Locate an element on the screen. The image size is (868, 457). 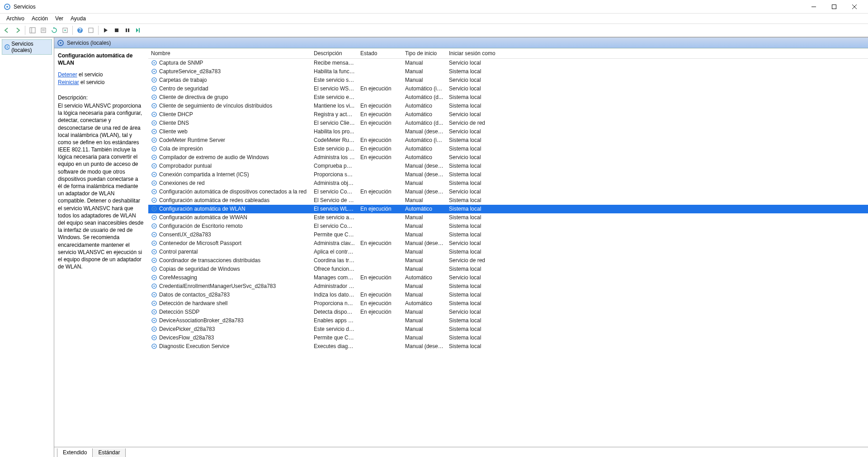
tree-root-item: Servicios (locales) is located at coordinates (27, 47).